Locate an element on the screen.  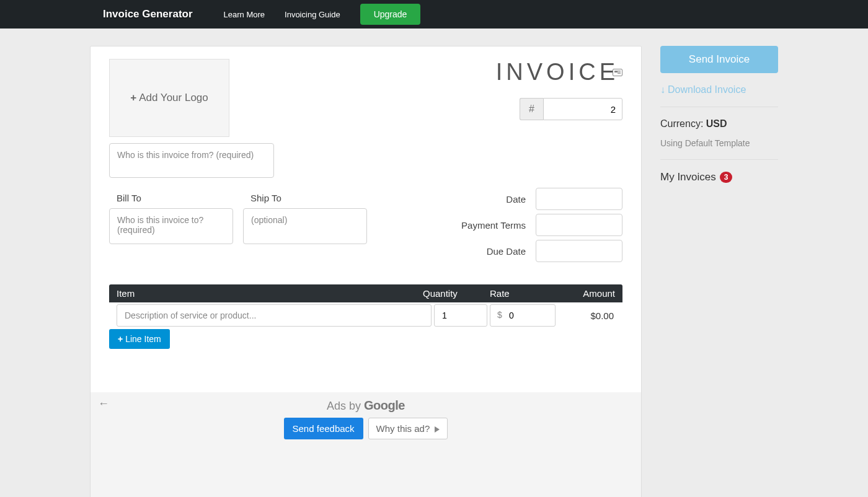
due-date-input is located at coordinates (579, 251).